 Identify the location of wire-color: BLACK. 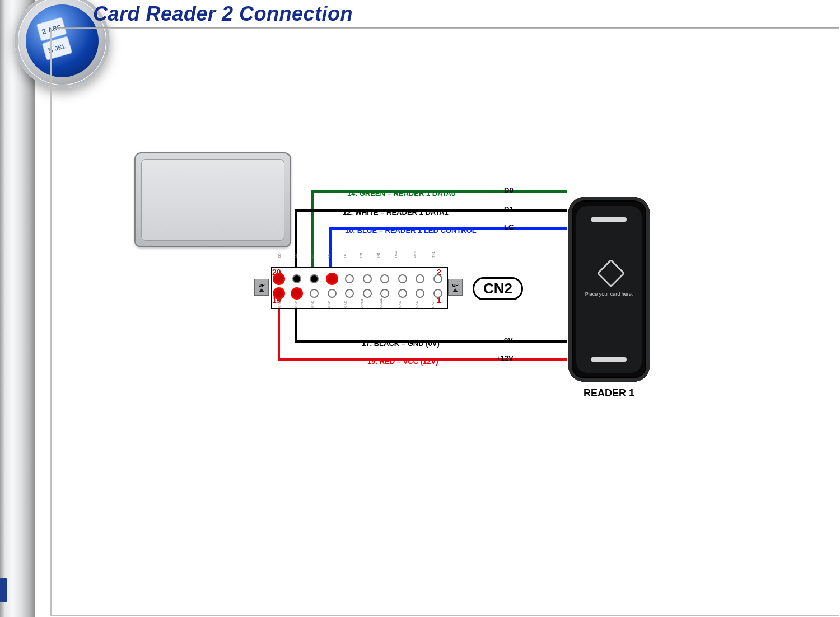
(387, 344).